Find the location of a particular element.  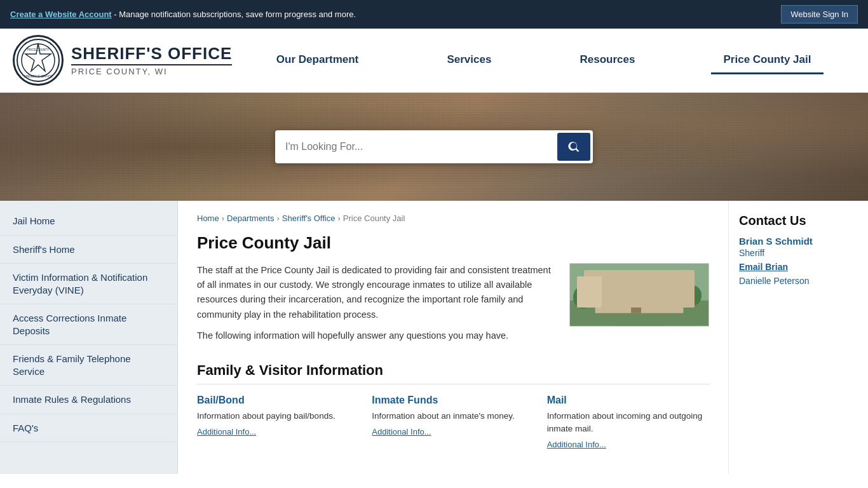

search-icon is located at coordinates (574, 147).